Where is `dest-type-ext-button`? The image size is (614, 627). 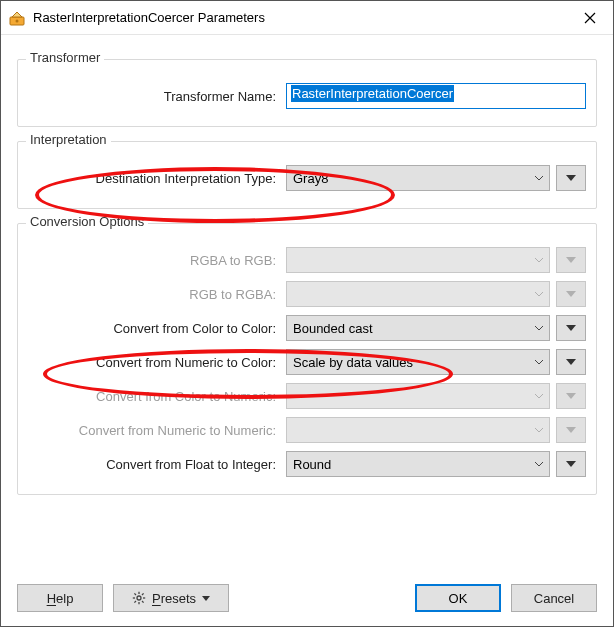 dest-type-ext-button is located at coordinates (571, 178).